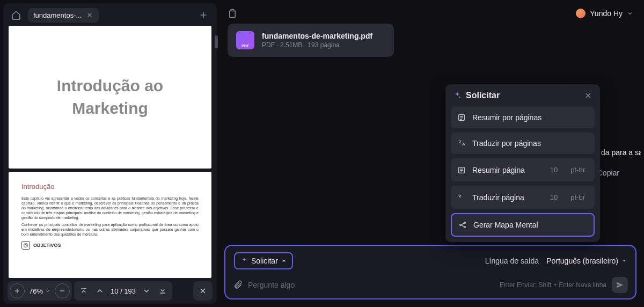 This screenshot has height=307, width=644. What do you see at coordinates (110, 187) in the screenshot?
I see `pdf-section-heading: Introdução` at bounding box center [110, 187].